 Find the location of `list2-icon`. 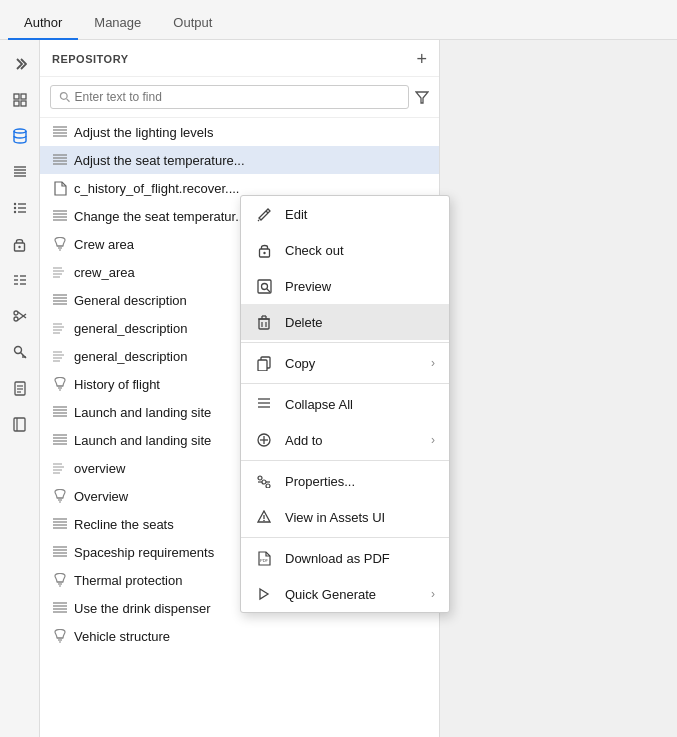

list2-icon is located at coordinates (20, 208).